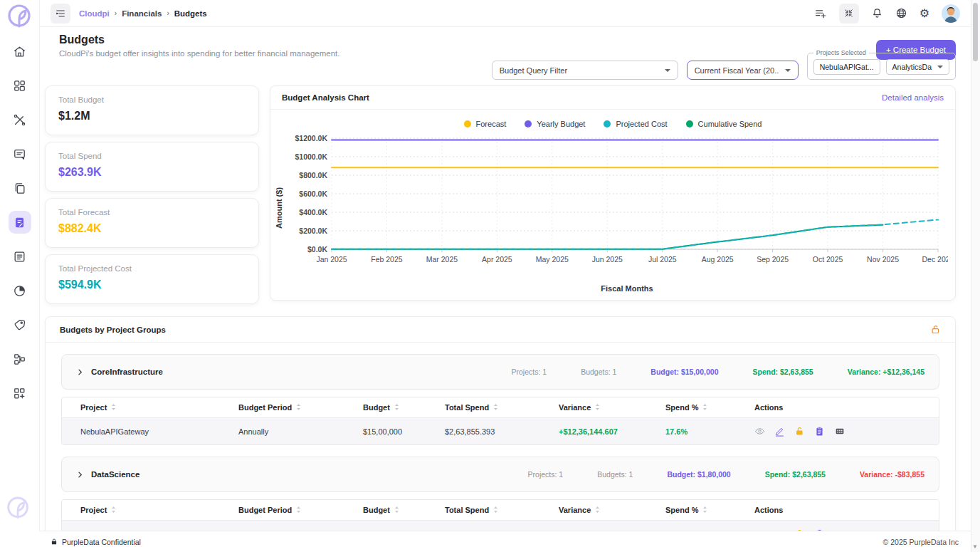 This screenshot has height=552, width=980. Describe the element at coordinates (507, 40) in the screenshot. I see `page-title: Budgets` at that location.